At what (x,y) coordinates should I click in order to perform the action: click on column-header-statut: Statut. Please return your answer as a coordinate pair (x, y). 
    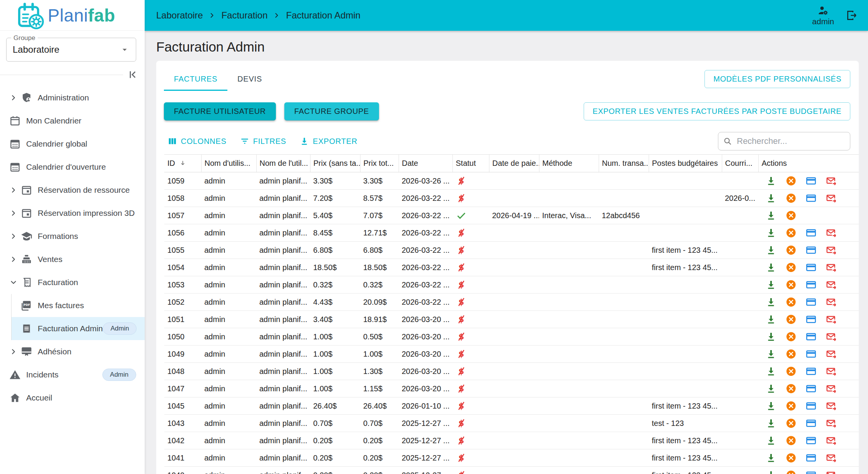
    Looking at the image, I should click on (471, 164).